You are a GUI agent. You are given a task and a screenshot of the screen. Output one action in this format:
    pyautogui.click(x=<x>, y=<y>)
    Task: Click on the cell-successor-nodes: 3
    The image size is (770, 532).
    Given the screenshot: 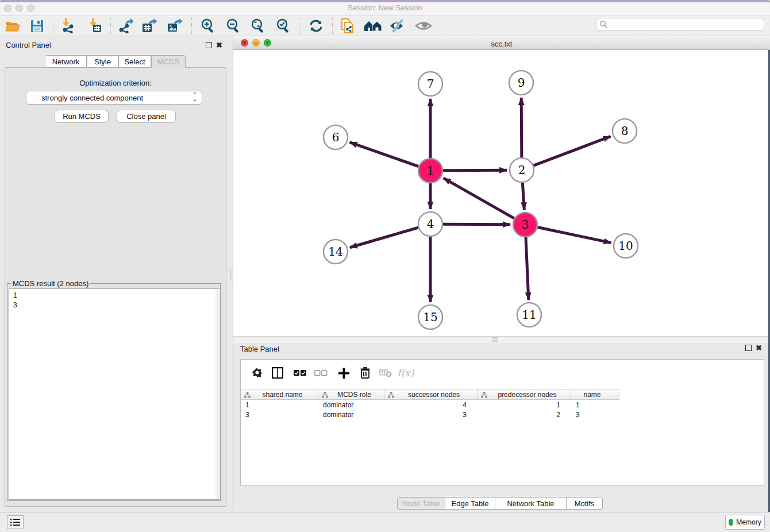 What is the action you would take?
    pyautogui.click(x=431, y=415)
    